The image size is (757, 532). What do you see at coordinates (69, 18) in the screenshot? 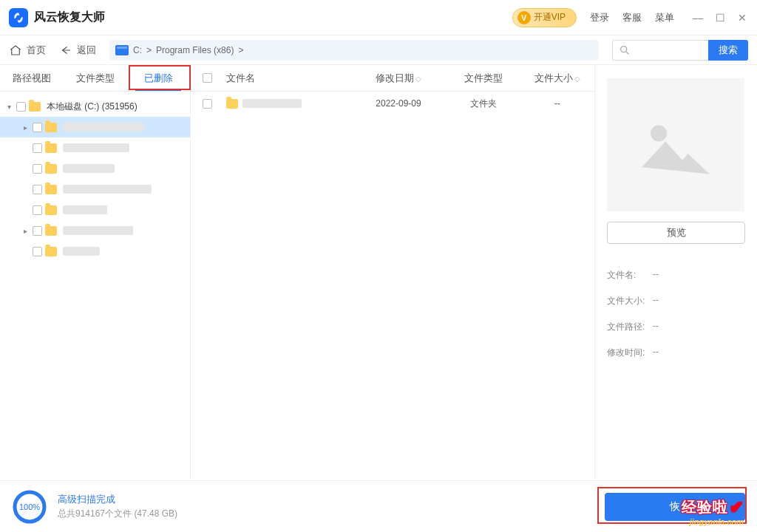
I see `app-title: 风云恢复大师` at bounding box center [69, 18].